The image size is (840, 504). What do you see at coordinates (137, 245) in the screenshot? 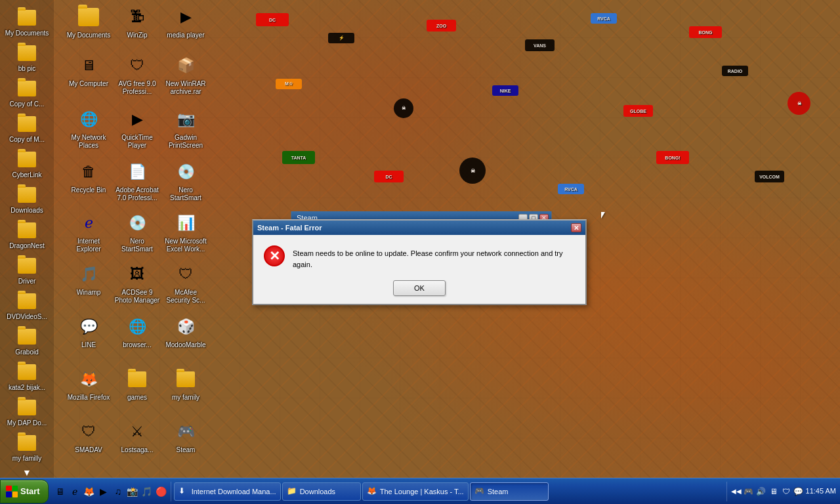
I see `icon-label: Nero StartSmart` at bounding box center [137, 245].